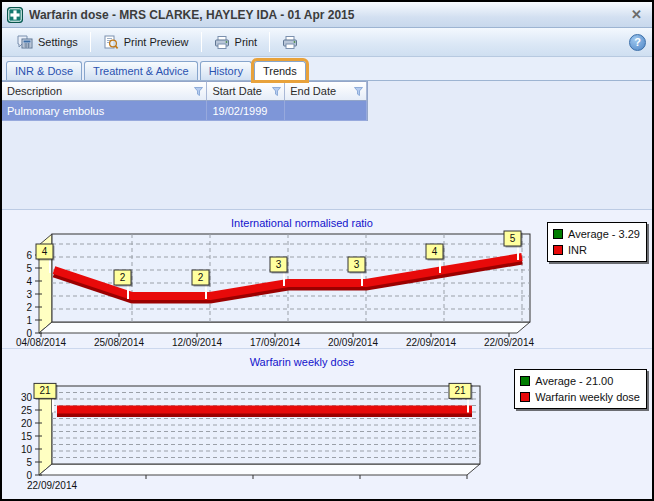  Describe the element at coordinates (29, 308) in the screenshot. I see `y-axis-label: 2` at that location.